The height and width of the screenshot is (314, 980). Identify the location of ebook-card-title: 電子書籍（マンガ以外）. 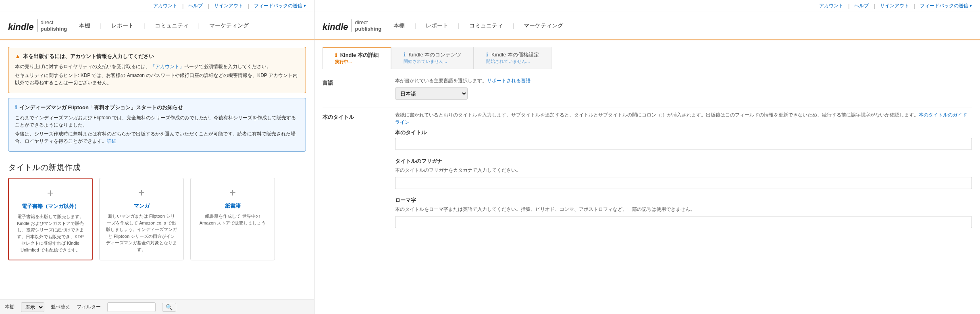
(51, 206).